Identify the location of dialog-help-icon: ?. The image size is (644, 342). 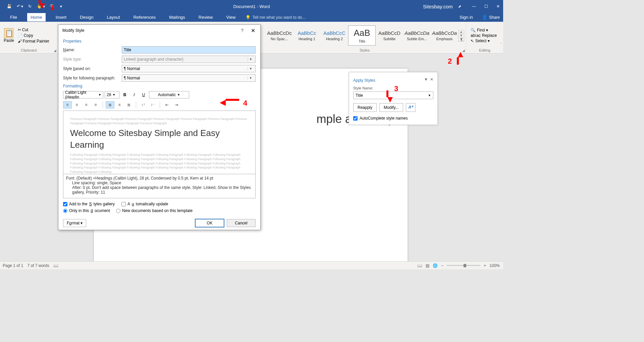
(242, 30).